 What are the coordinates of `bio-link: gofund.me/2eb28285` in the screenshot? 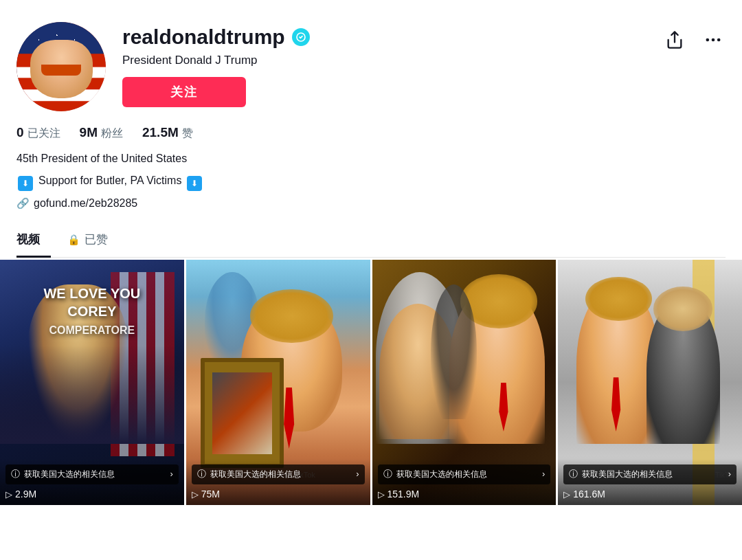 It's located at (85, 203).